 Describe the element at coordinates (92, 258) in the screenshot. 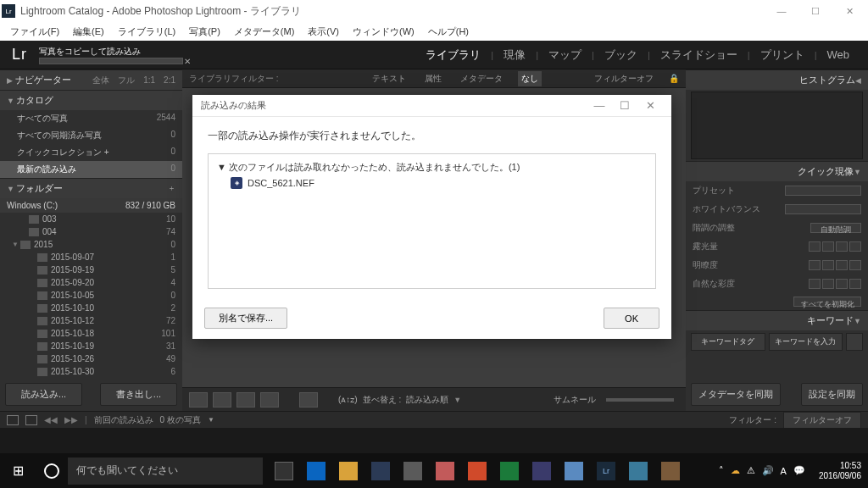

I see `folder-row: 2015-09-071` at that location.